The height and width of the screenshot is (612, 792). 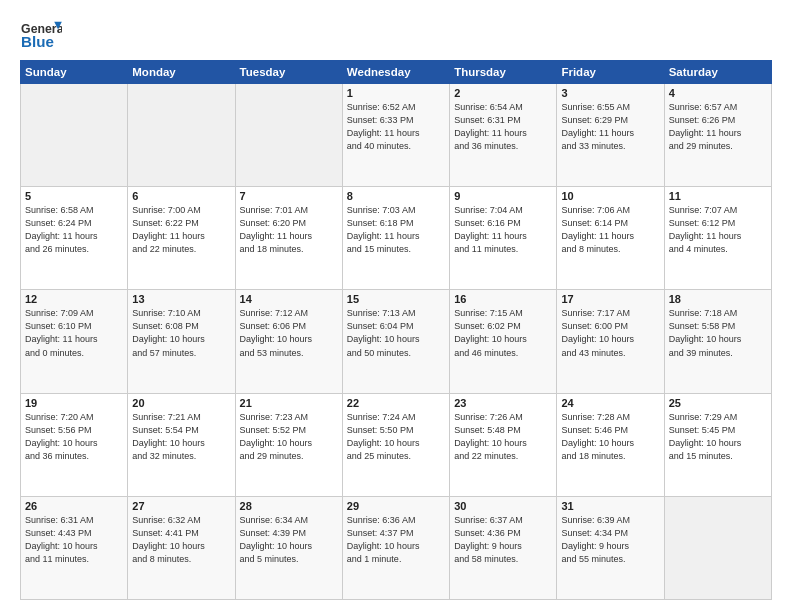 What do you see at coordinates (396, 72) in the screenshot?
I see `weekday-header-row: SundayMondayTuesdayWednesdayThursdayFrid…` at bounding box center [396, 72].